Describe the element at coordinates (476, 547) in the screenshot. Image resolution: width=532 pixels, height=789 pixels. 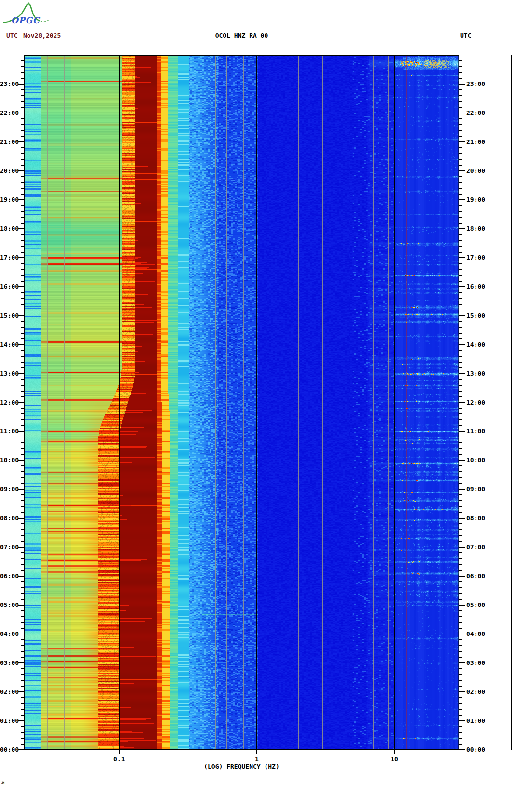
I see `time-label-right: 07:00` at that location.